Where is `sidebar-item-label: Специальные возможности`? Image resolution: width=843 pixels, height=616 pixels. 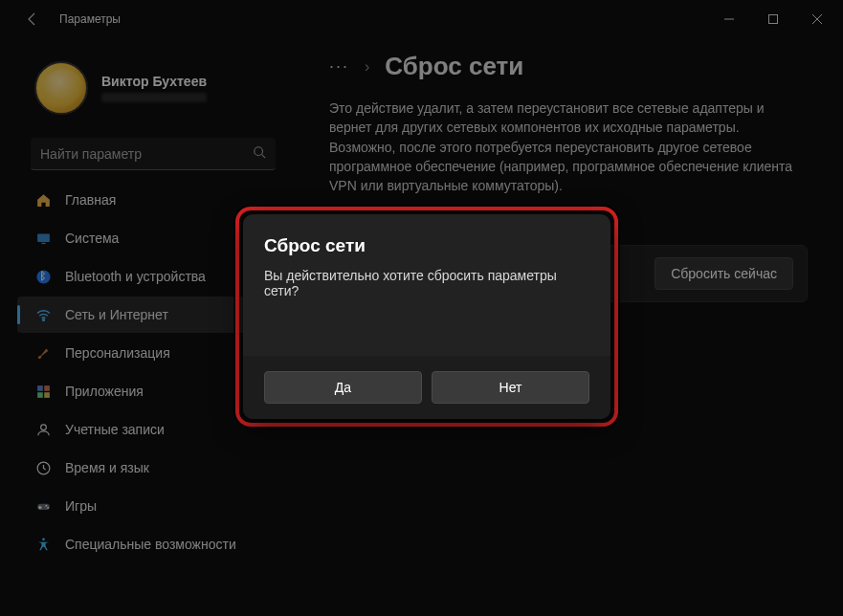 sidebar-item-label: Специальные возможности is located at coordinates (151, 544).